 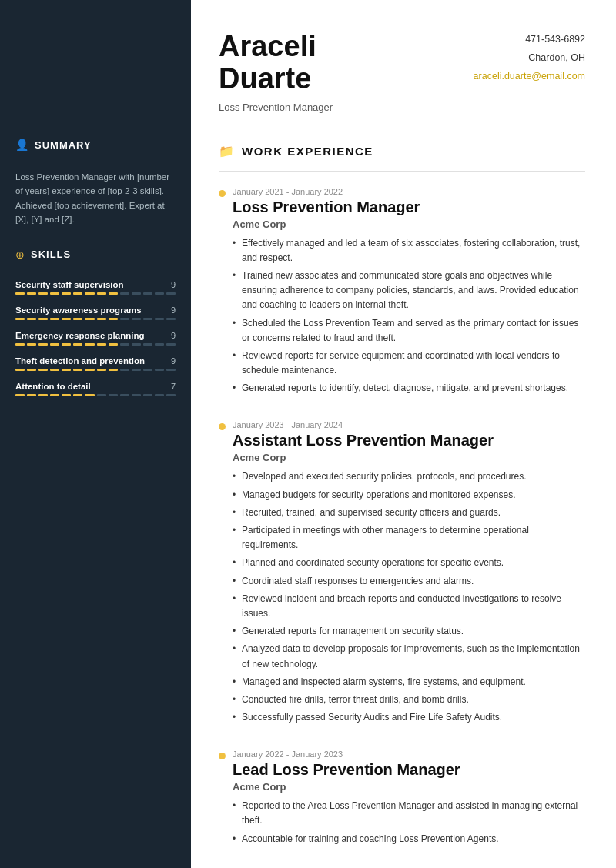 What do you see at coordinates (402, 292) in the screenshot?
I see `job-entry: January 2021 - January 2022Loss Preventi…` at bounding box center [402, 292].